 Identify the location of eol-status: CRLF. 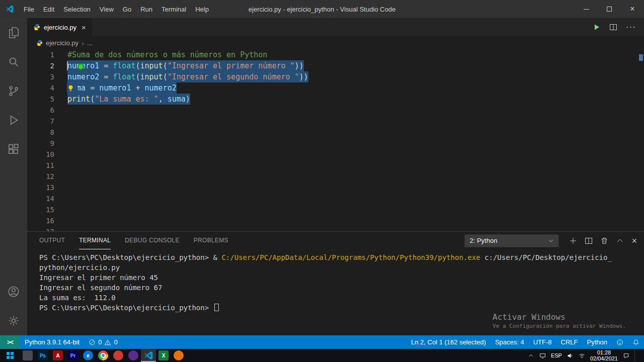
(570, 342).